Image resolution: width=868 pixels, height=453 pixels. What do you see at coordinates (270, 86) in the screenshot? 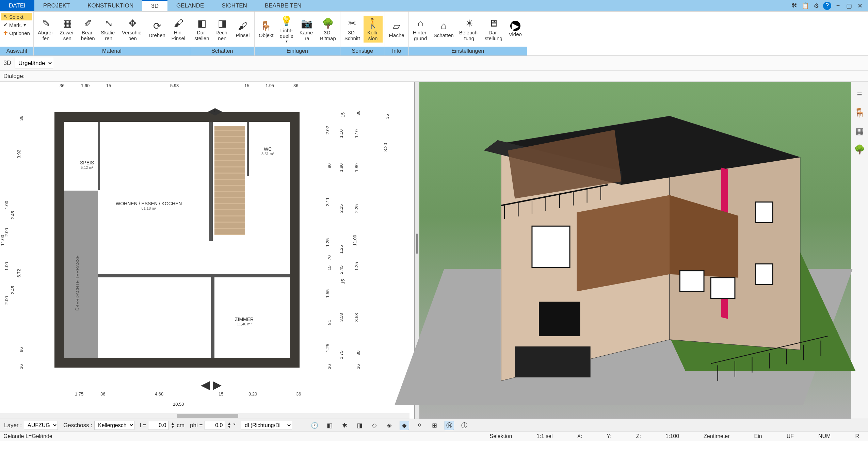
I see `dim: 1.95` at bounding box center [270, 86].